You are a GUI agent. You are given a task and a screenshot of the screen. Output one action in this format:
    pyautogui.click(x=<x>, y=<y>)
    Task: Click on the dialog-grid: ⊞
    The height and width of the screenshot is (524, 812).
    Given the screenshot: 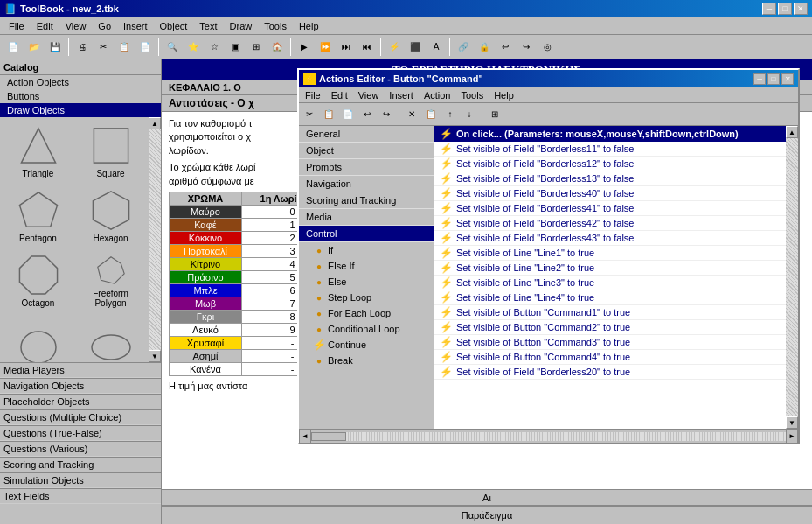 What is the action you would take?
    pyautogui.click(x=495, y=115)
    